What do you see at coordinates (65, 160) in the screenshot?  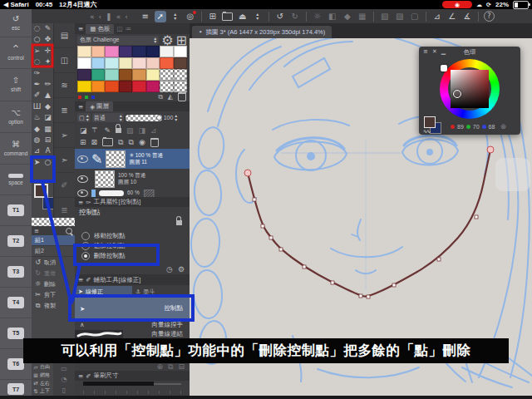 I see `subtool-group-icon: ➣` at bounding box center [65, 160].